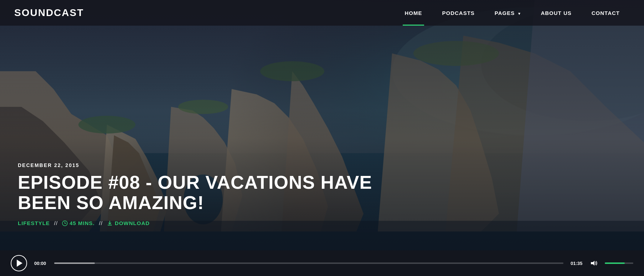  What do you see at coordinates (458, 13) in the screenshot?
I see `nav-item-podcasts: PODCASTS` at bounding box center [458, 13].